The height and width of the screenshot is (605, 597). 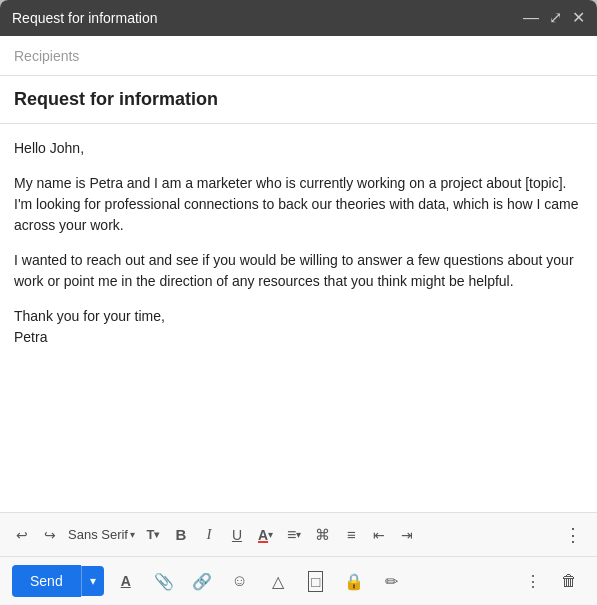 What do you see at coordinates (153, 535) in the screenshot?
I see `text-size-button: T ▾` at bounding box center [153, 535].